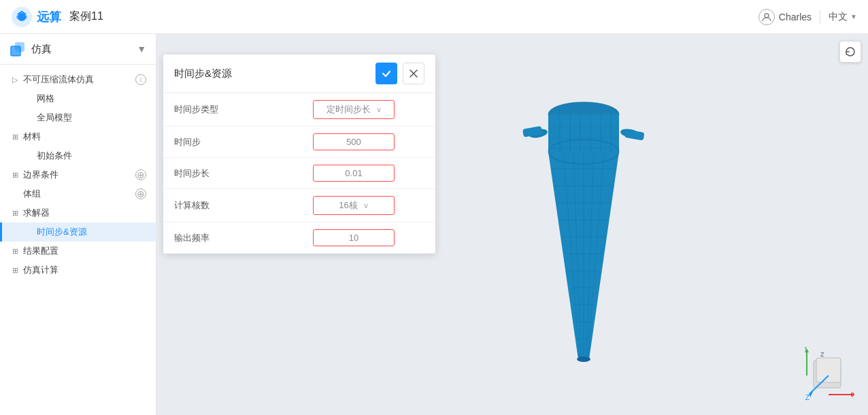  I want to click on item-label: 全局模型, so click(91, 118).